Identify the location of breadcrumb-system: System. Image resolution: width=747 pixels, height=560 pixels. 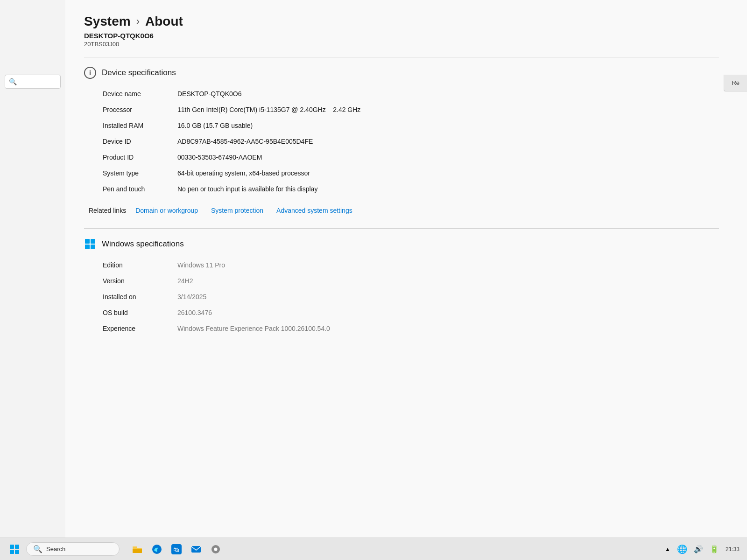
(107, 21).